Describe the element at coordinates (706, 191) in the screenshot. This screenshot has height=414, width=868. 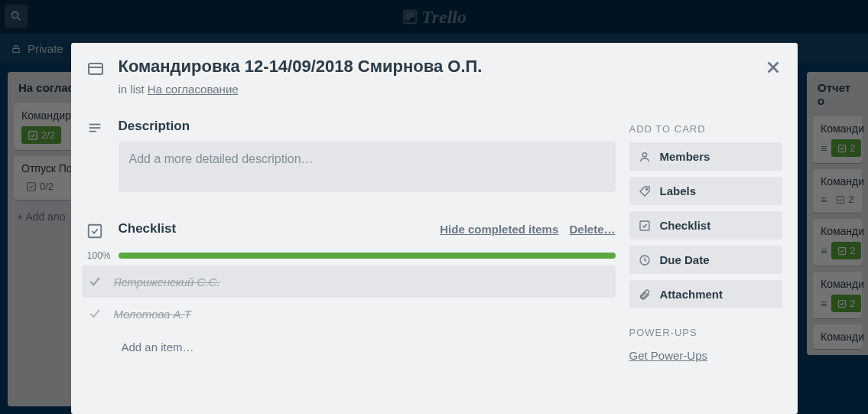
I see `labels-button: Labels` at that location.